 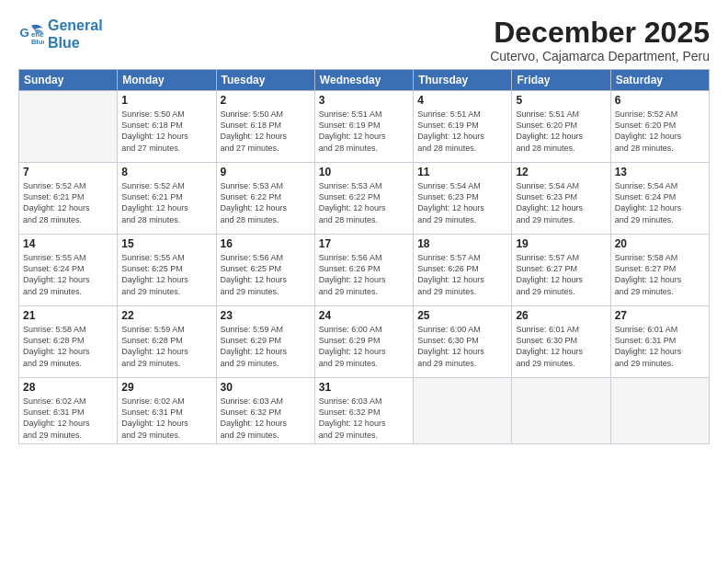 I want to click on day-info: Sunrise: 6:01 AM Sunset: 6:30 PM Dayligh…, so click(x=561, y=346).